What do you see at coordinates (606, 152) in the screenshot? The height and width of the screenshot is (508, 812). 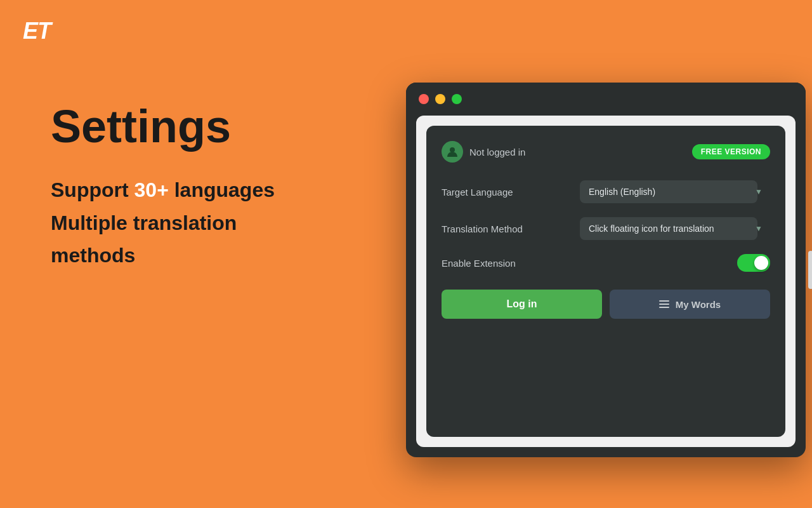 I see `panel-header: Not logged in FREE VERSION` at bounding box center [606, 152].